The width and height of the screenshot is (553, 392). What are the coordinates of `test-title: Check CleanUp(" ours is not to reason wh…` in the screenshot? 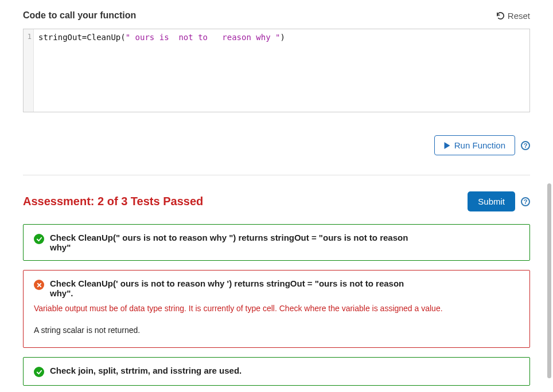 It's located at (233, 242).